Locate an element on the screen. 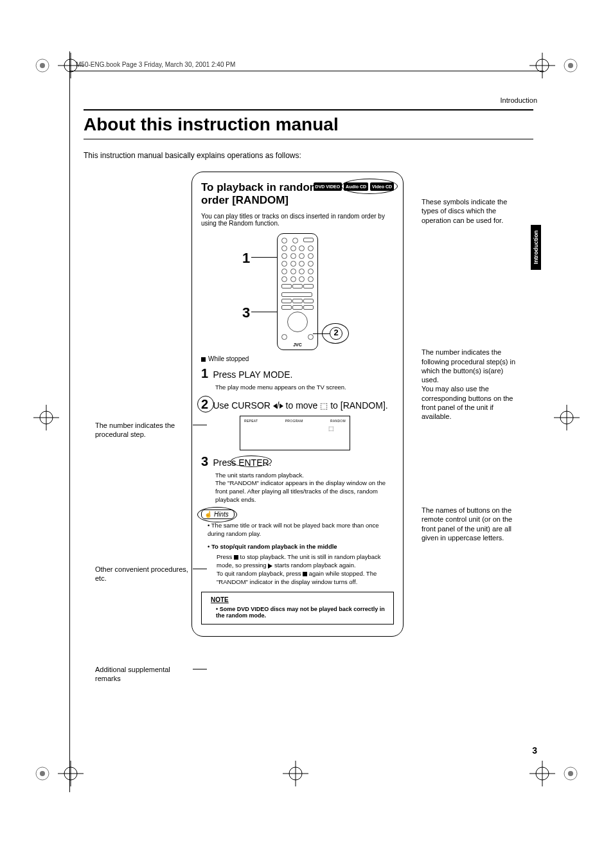  step-text-2: Use CURSOR / to move ⬚ to [RANDOM]. is located at coordinates (300, 405).